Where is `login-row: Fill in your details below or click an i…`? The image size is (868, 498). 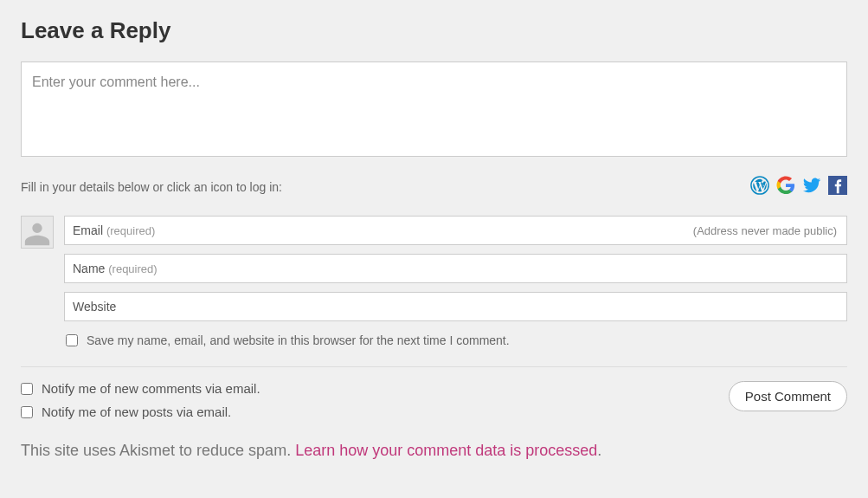 login-row: Fill in your details below or click an i… is located at coordinates (434, 187).